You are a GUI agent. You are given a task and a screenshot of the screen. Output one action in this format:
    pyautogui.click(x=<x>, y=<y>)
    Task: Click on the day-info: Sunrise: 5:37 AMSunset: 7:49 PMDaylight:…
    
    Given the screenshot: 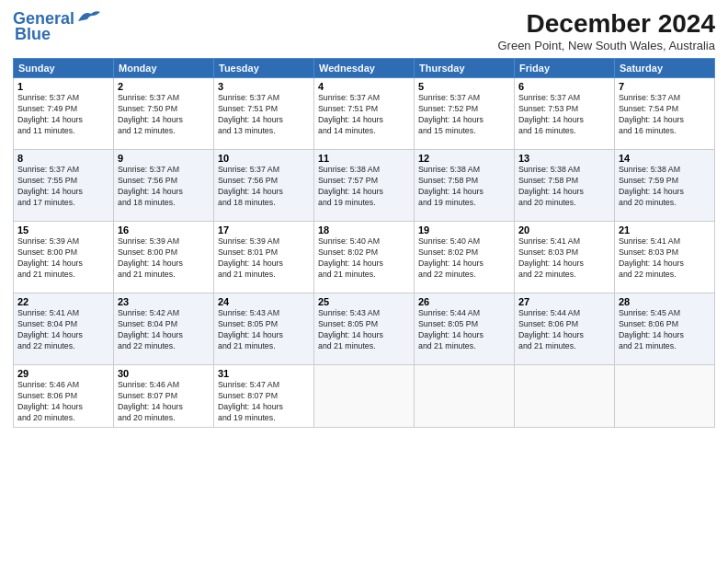 What is the action you would take?
    pyautogui.click(x=63, y=115)
    